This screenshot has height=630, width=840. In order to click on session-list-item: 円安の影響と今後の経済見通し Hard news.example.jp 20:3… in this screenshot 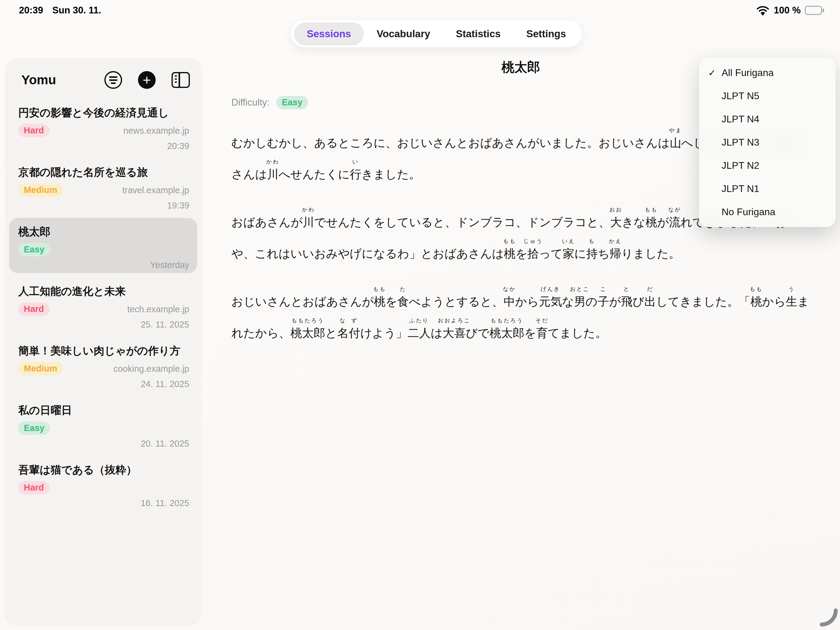, I will do `click(103, 126)`.